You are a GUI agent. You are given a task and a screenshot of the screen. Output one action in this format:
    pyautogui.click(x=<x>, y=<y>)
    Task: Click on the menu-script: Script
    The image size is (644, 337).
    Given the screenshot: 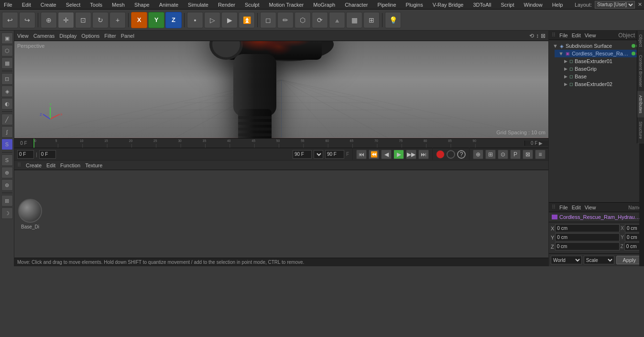 What is the action you would take?
    pyautogui.click(x=507, y=5)
    